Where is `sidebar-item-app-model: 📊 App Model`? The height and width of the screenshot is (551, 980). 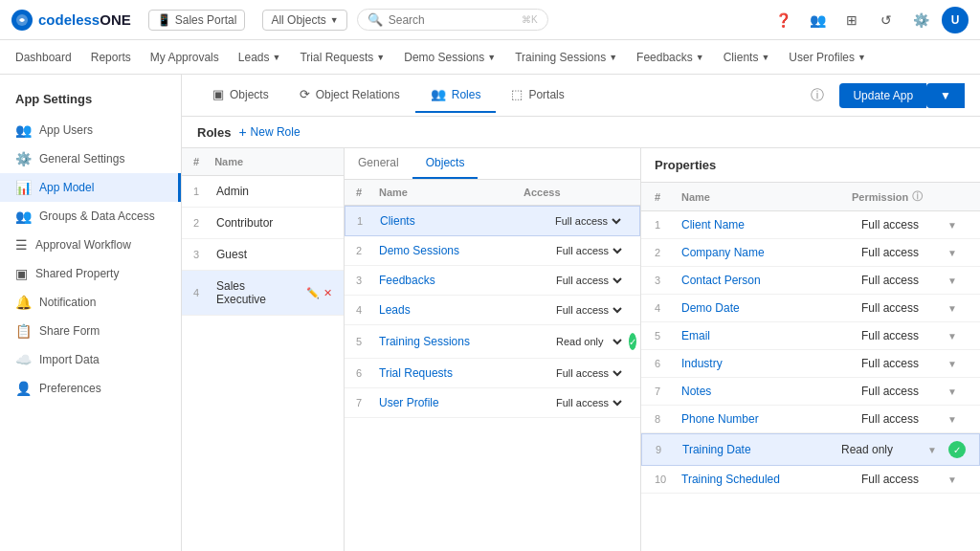
sidebar-item-app-model: 📊 App Model is located at coordinates (90, 187).